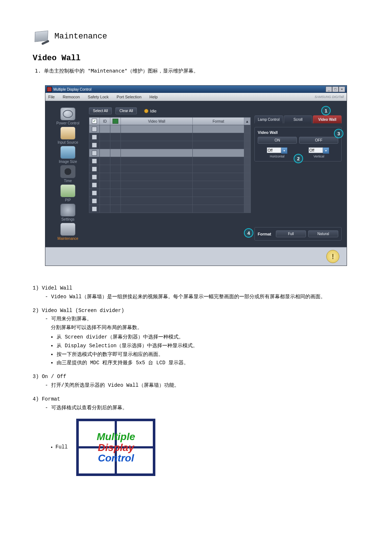 Image resolution: width=392 pixels, height=554 pixels. Describe the element at coordinates (196, 408) in the screenshot. I see `desc-4-body: - 可选择格式以查看分割后的屏幕。` at that location.